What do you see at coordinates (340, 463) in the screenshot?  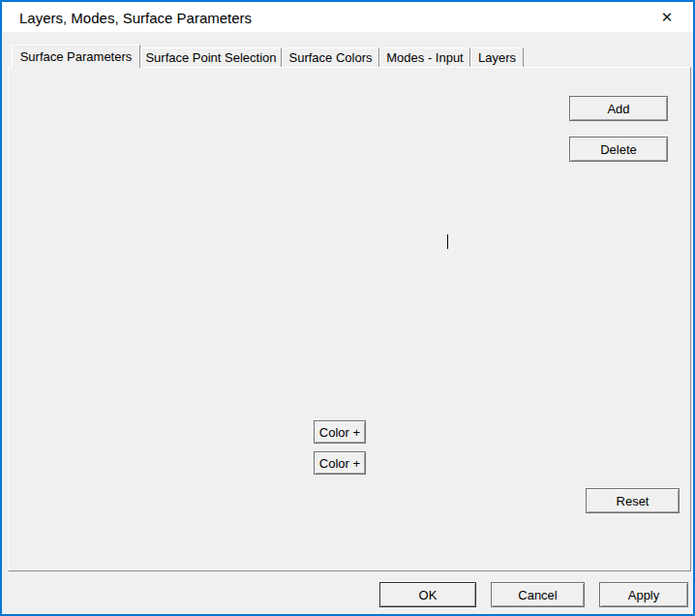 I see `minor-color-button: Color +` at bounding box center [340, 463].